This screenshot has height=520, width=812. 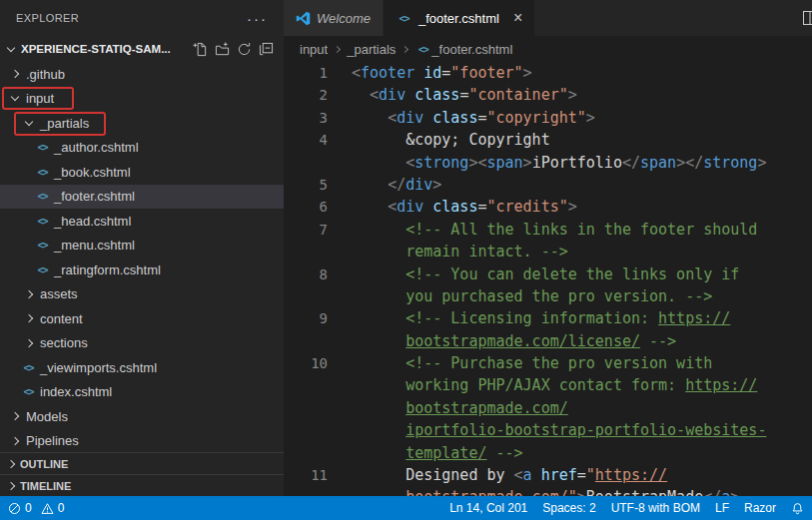 What do you see at coordinates (142, 74) in the screenshot?
I see `tree-item-.github: .github` at bounding box center [142, 74].